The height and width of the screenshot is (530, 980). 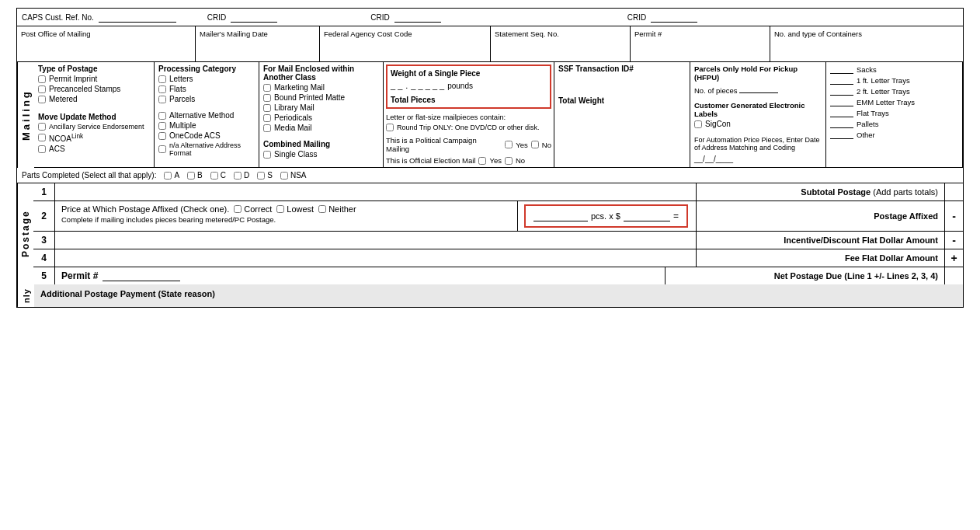 I want to click on onecode-label: OneCode ACS, so click(x=195, y=135).